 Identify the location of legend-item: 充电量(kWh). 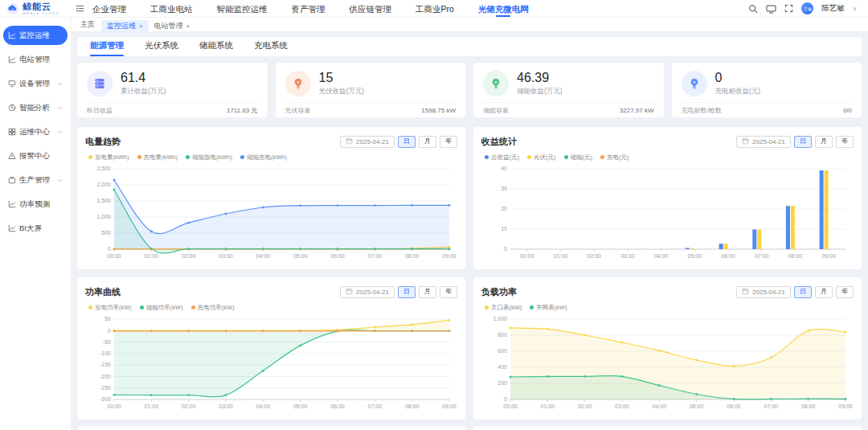
(158, 158).